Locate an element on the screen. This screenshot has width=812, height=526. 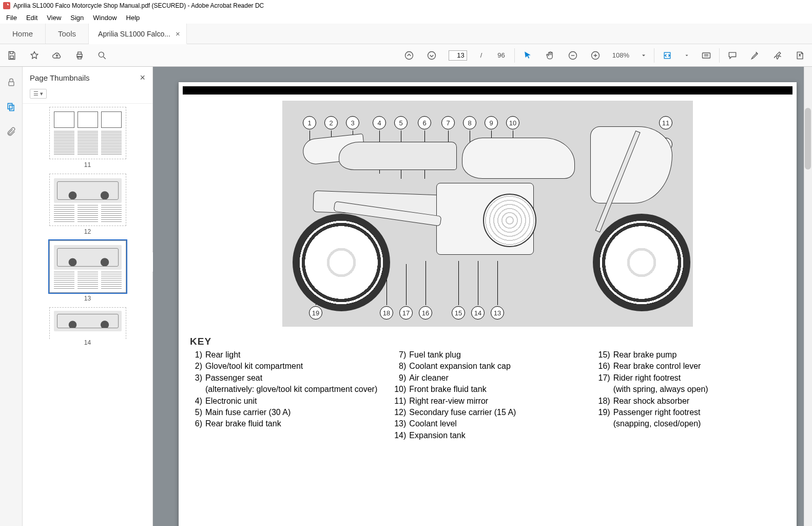
callout-19: 19 is located at coordinates (316, 313).